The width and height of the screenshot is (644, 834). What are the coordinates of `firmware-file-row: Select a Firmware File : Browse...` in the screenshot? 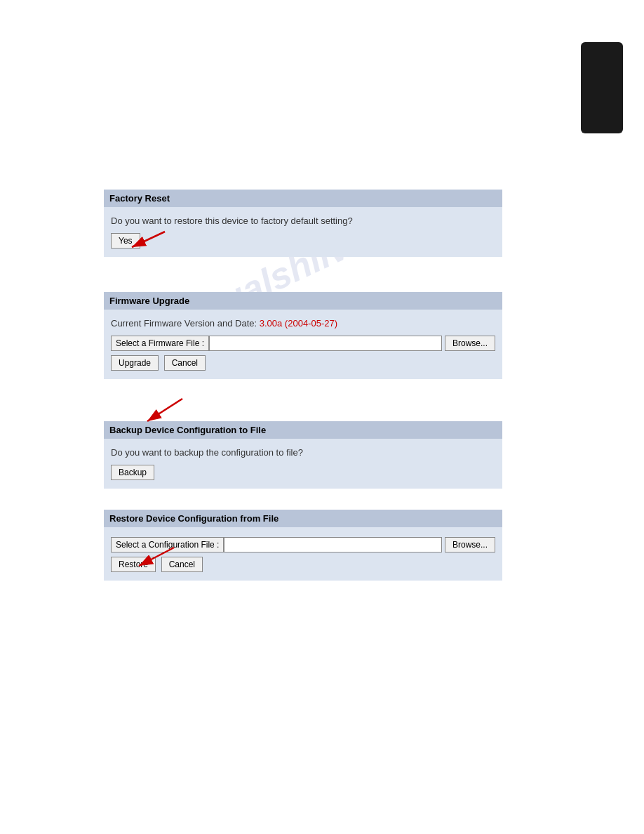 It's located at (303, 343).